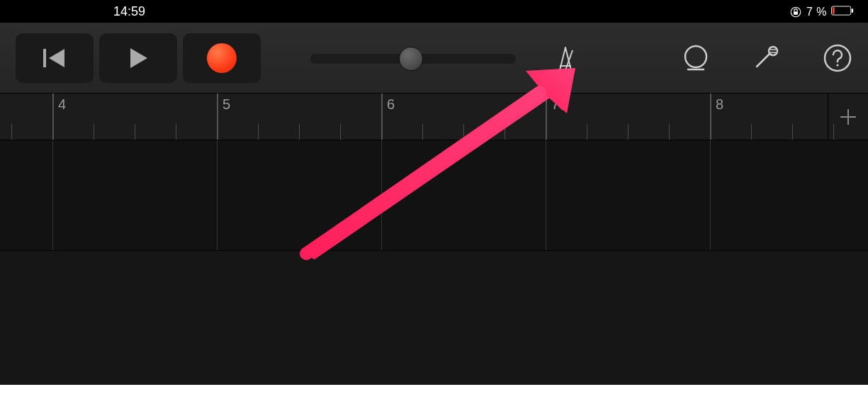  What do you see at coordinates (822, 11) in the screenshot?
I see `status-right: 7 %` at bounding box center [822, 11].